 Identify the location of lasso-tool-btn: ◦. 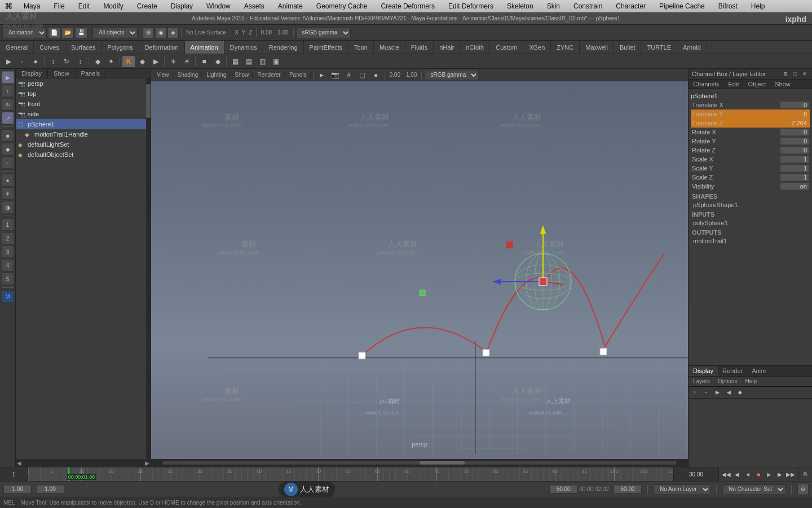
(22, 62).